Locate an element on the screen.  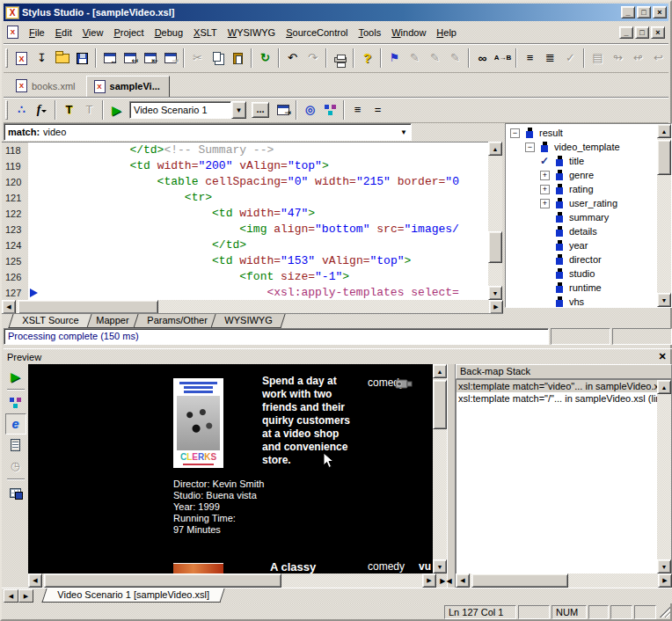
tree-node-genre: +genre is located at coordinates (581, 175).